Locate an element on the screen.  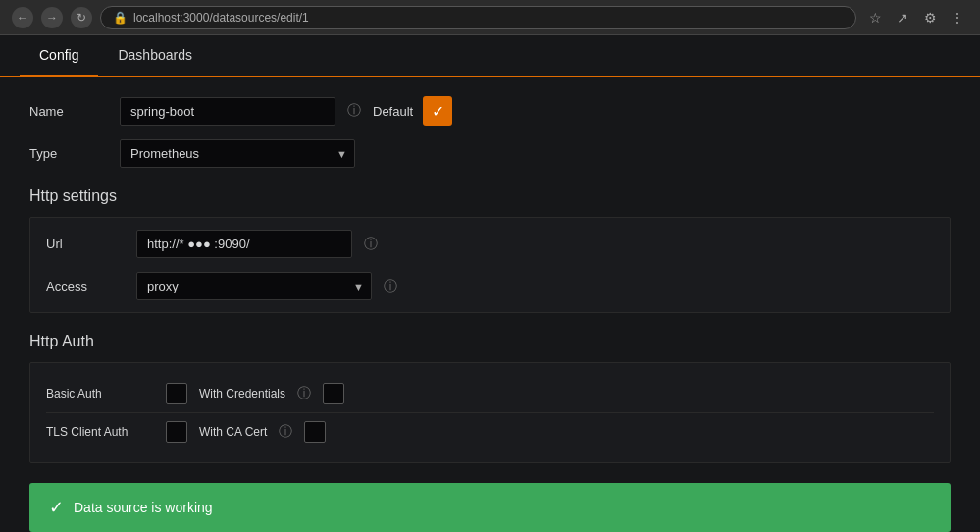
tab-dashboards: Dashboards is located at coordinates (155, 56).